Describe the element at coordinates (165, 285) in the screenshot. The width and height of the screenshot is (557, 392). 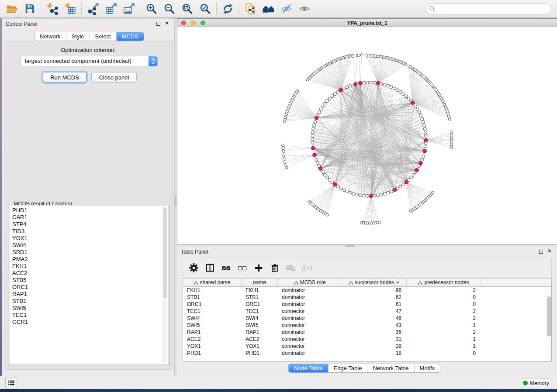
I see `mcds-result-scrollbar` at that location.